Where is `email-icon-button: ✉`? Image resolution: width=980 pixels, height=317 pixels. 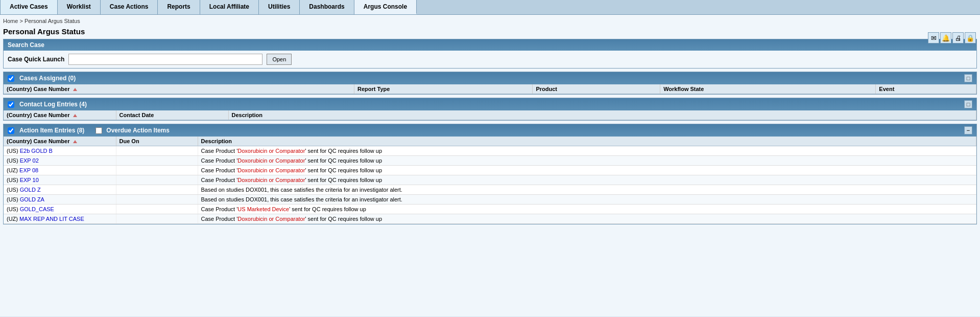 email-icon-button: ✉ is located at coordinates (934, 38).